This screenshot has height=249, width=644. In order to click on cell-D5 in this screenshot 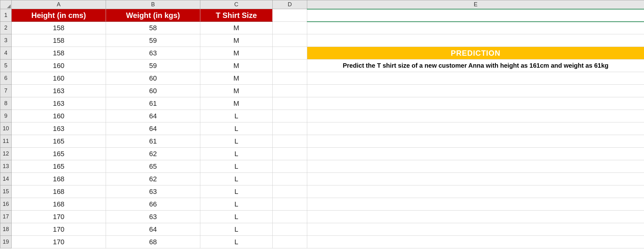, I will do `click(290, 66)`.